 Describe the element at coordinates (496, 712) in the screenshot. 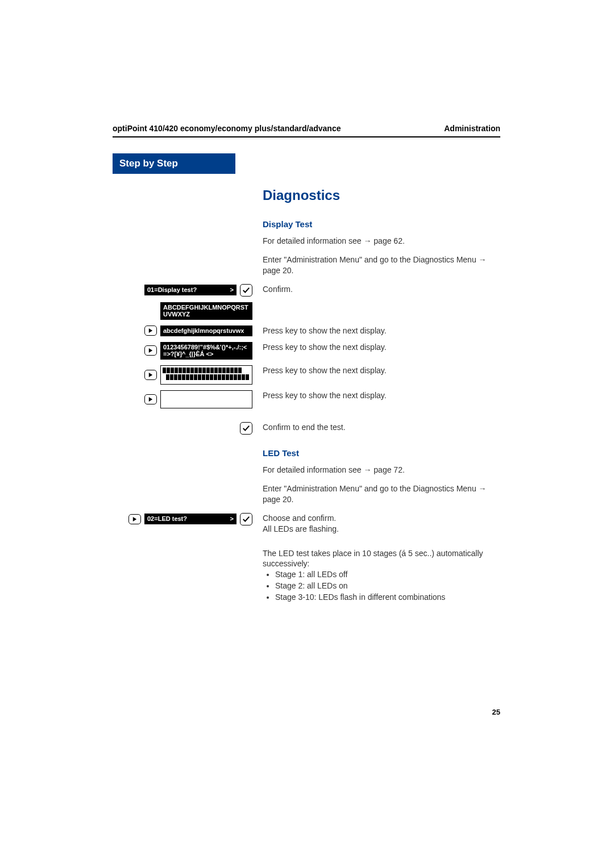

I see `page-number: 25` at that location.